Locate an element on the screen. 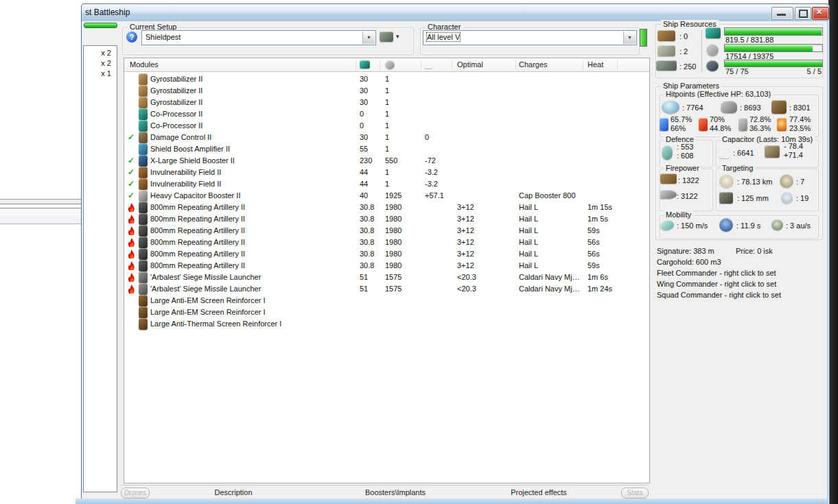  fitting-count-list: x 2 x 2 x 1 is located at coordinates (100, 269).